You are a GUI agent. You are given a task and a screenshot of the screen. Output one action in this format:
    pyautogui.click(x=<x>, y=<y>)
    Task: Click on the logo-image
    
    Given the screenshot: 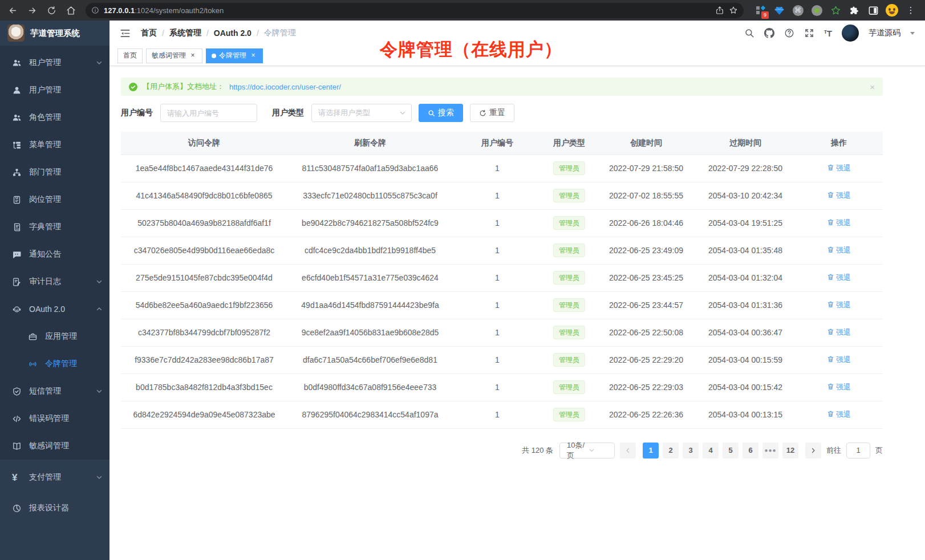 What is the action you would take?
    pyautogui.click(x=16, y=33)
    